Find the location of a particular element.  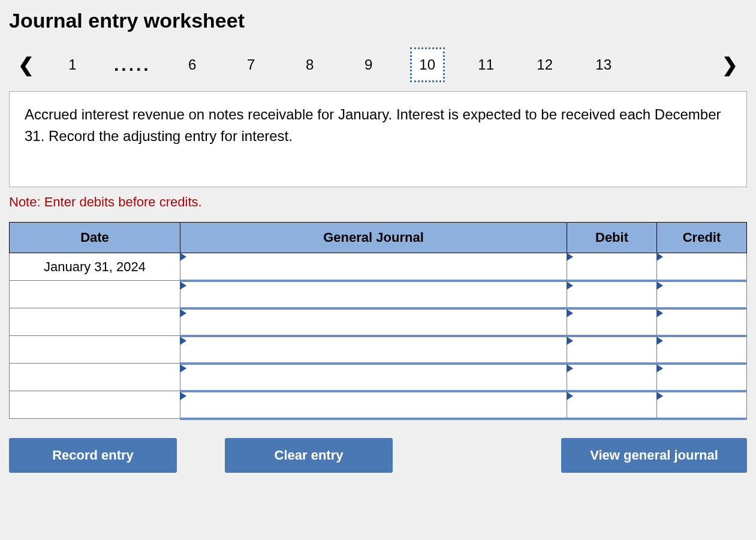

page-7: 7 is located at coordinates (251, 65).